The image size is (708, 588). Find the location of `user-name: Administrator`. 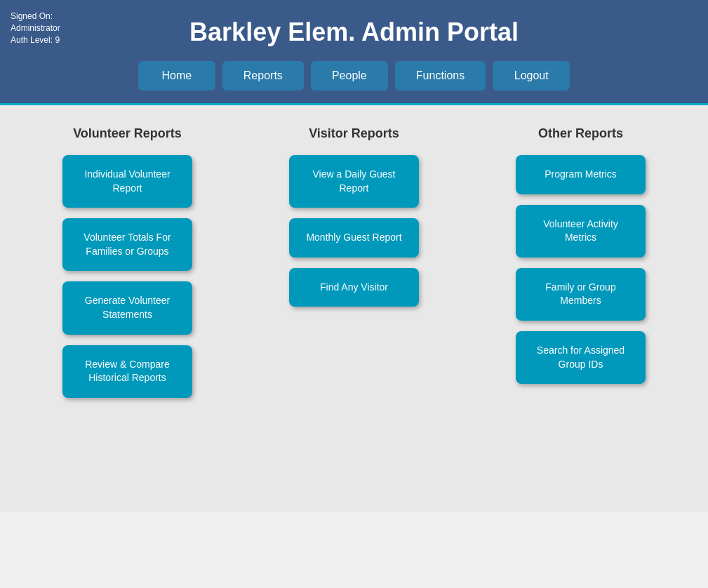

user-name: Administrator is located at coordinates (35, 28).